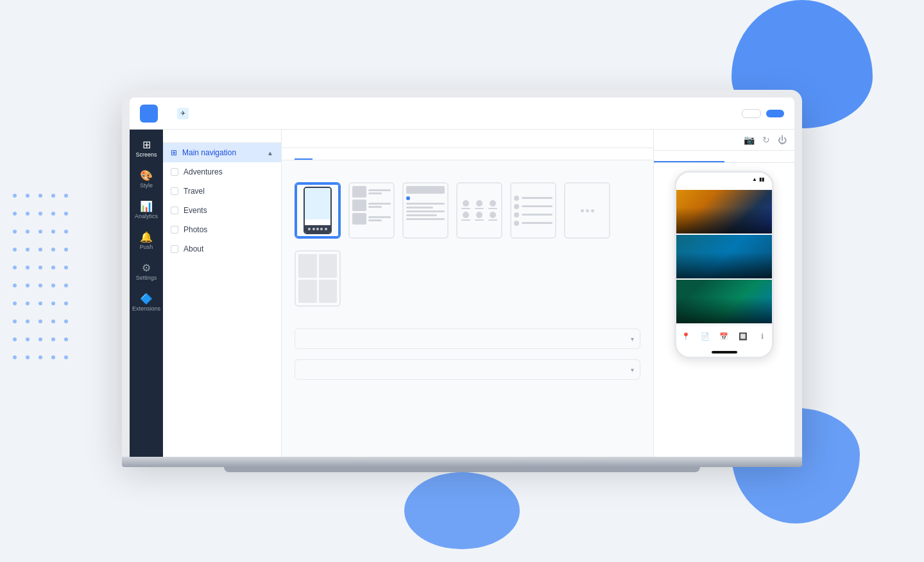 The height and width of the screenshot is (562, 924). I want to click on drawer-thumb, so click(425, 210).